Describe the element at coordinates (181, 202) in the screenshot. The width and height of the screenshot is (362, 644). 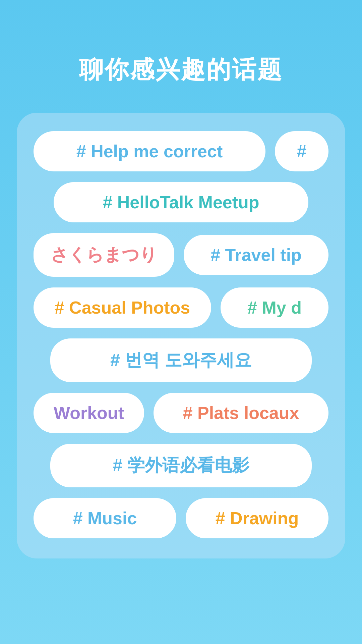
I see `tag-hellotalk-meetup: # HelloTalk Meetup` at that location.